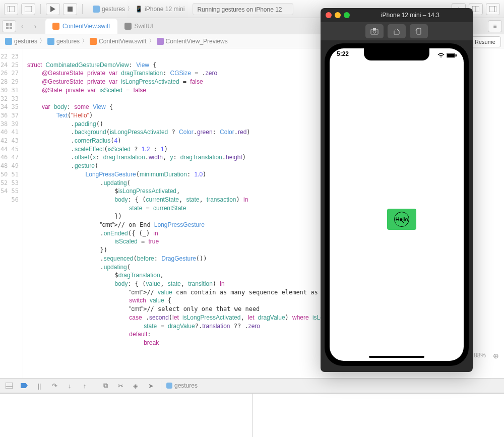  I want to click on back-button: ‹, so click(22, 26).